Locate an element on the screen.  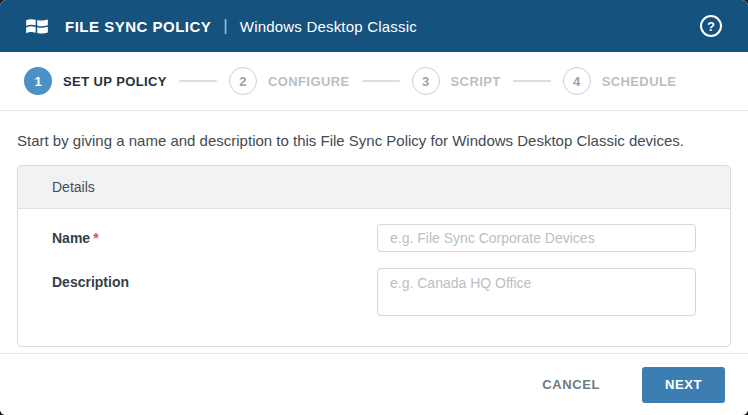
name-field-label: Name* is located at coordinates (214, 235).